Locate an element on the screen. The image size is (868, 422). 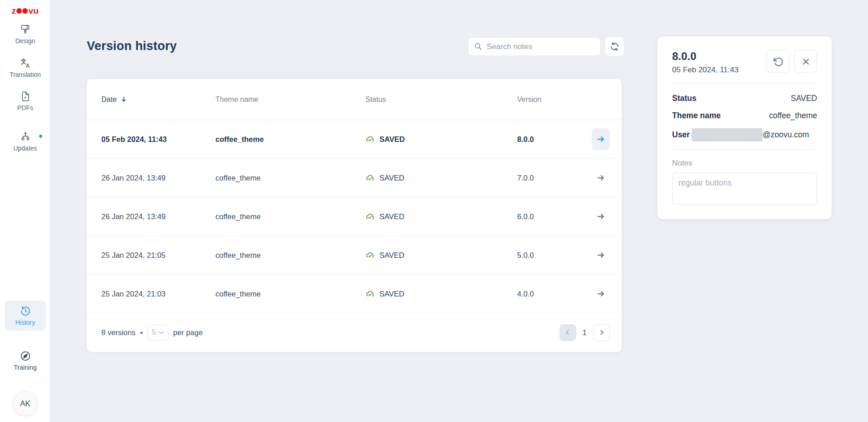
cell-version: 6.0.0 is located at coordinates (554, 216).